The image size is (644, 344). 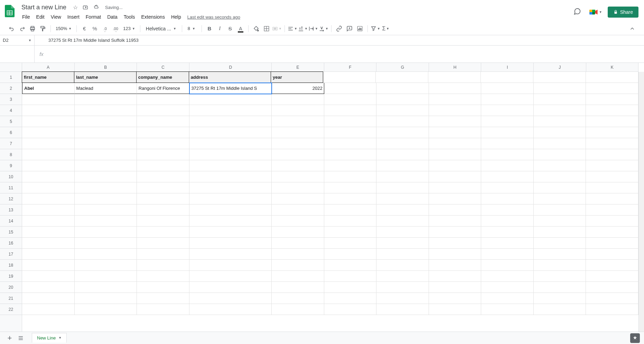 I want to click on menu-edit: Edit, so click(x=40, y=17).